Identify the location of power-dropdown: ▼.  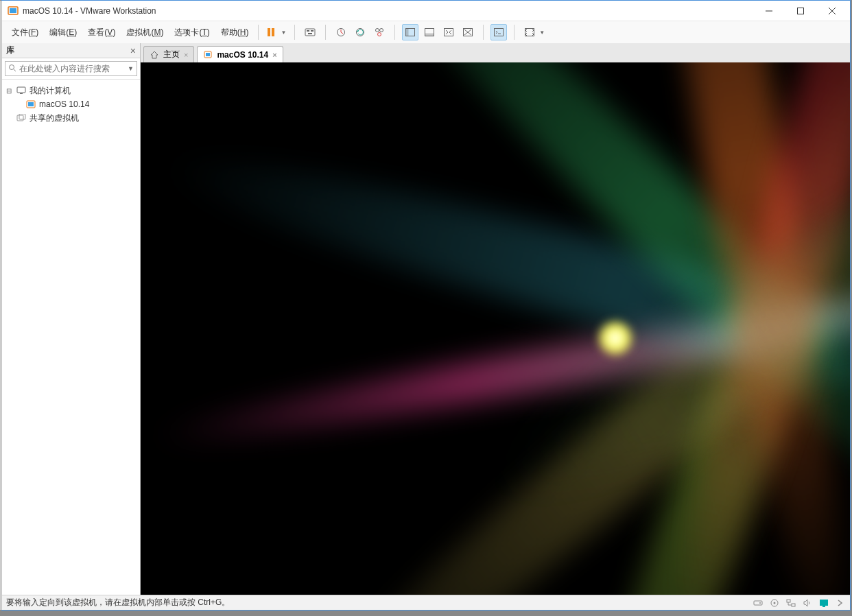
(283, 33).